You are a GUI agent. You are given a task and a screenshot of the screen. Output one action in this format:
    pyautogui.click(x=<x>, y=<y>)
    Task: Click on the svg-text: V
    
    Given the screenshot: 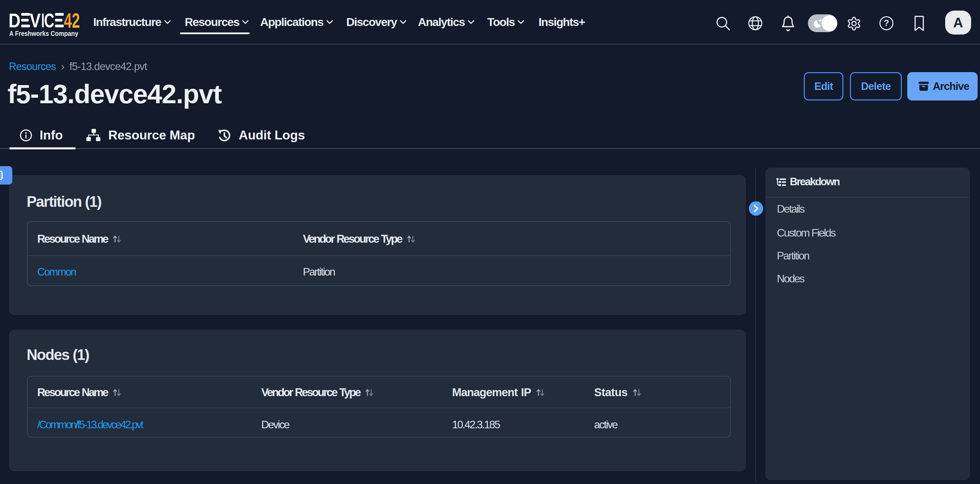 What is the action you would take?
    pyautogui.click(x=35, y=22)
    